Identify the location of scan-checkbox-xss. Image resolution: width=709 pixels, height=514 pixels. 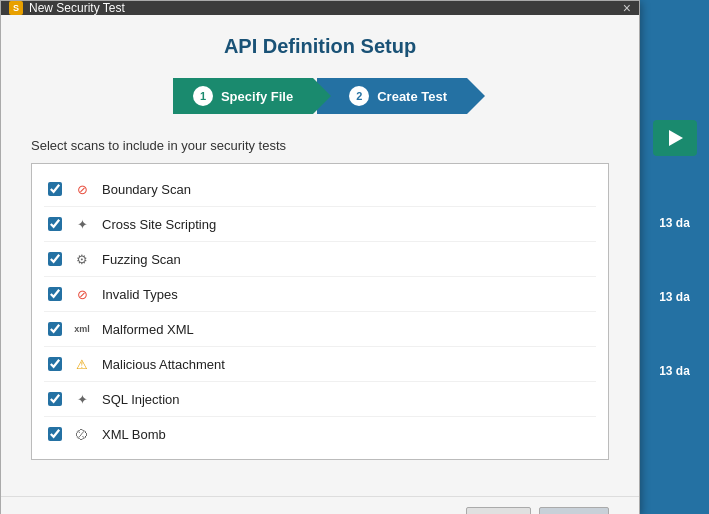
(55, 224).